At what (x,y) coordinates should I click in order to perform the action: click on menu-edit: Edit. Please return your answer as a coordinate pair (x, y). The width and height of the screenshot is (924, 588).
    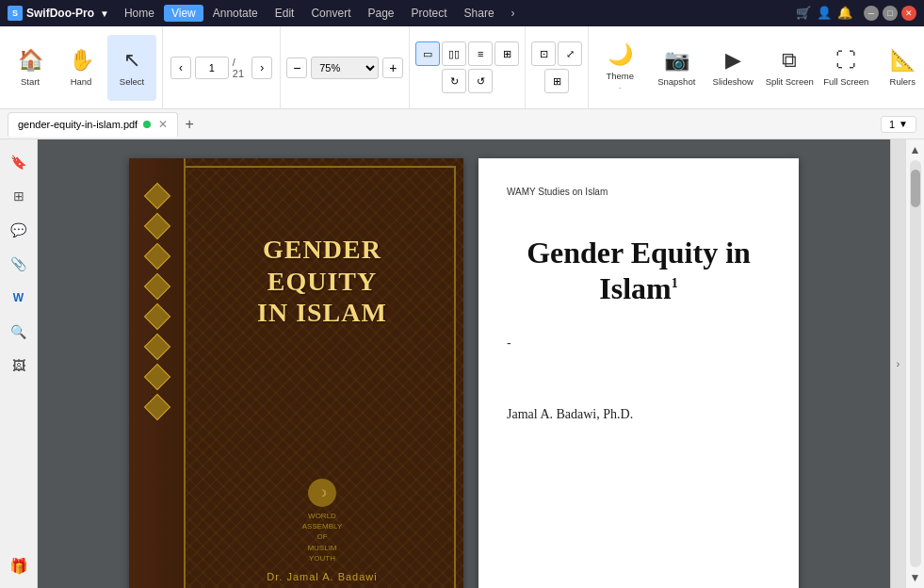
    Looking at the image, I should click on (284, 13).